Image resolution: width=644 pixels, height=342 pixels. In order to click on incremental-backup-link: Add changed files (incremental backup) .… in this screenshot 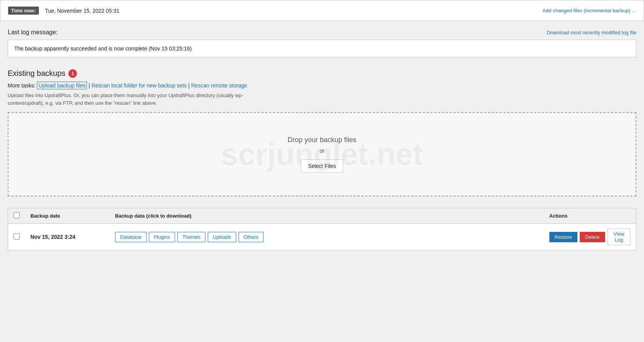, I will do `click(589, 11)`.